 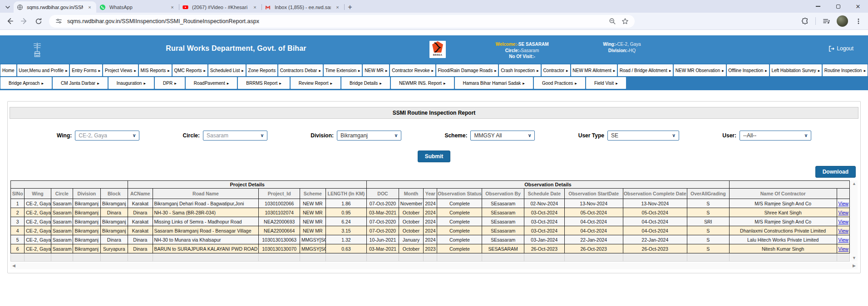 What do you see at coordinates (708, 204) in the screenshot?
I see `table-cell: S` at bounding box center [708, 204].